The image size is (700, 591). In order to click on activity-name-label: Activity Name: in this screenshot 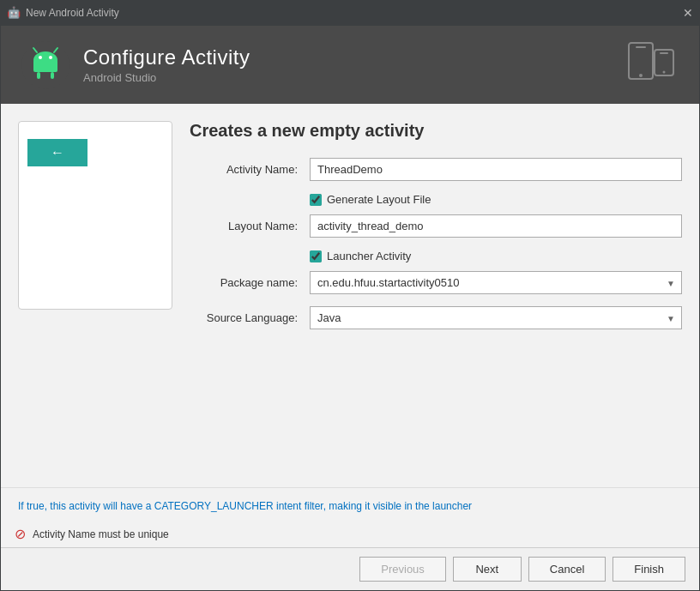, I will do `click(250, 170)`.